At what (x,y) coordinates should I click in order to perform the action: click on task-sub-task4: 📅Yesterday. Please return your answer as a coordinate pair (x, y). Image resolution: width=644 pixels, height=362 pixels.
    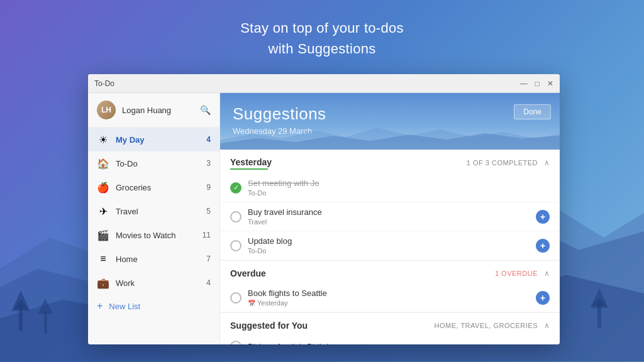
    Looking at the image, I should click on (389, 303).